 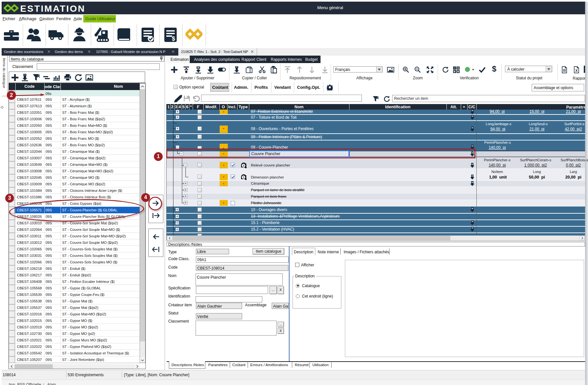 What do you see at coordinates (577, 71) in the screenshot?
I see `svg-text: X` at bounding box center [577, 71].